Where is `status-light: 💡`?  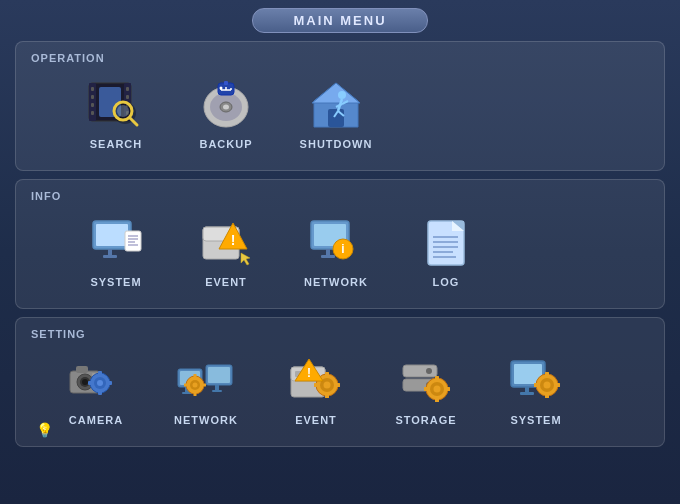 status-light: 💡 is located at coordinates (44, 430).